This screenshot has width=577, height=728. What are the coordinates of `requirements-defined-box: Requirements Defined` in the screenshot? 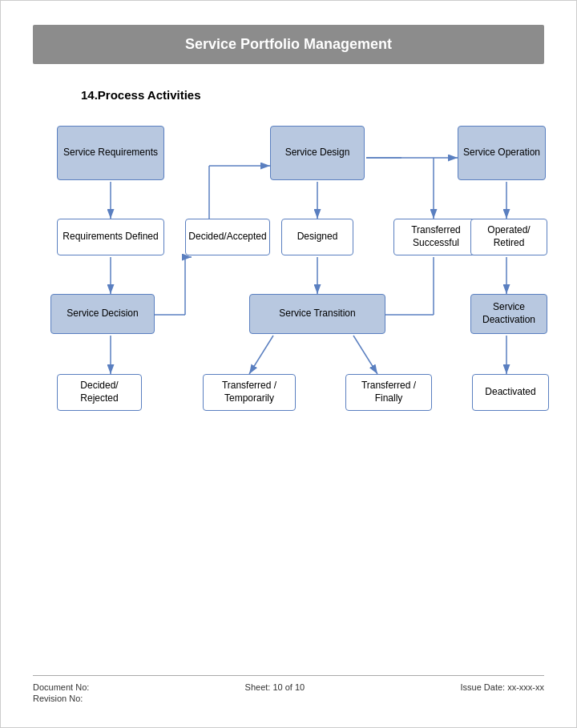 It's located at (111, 237).